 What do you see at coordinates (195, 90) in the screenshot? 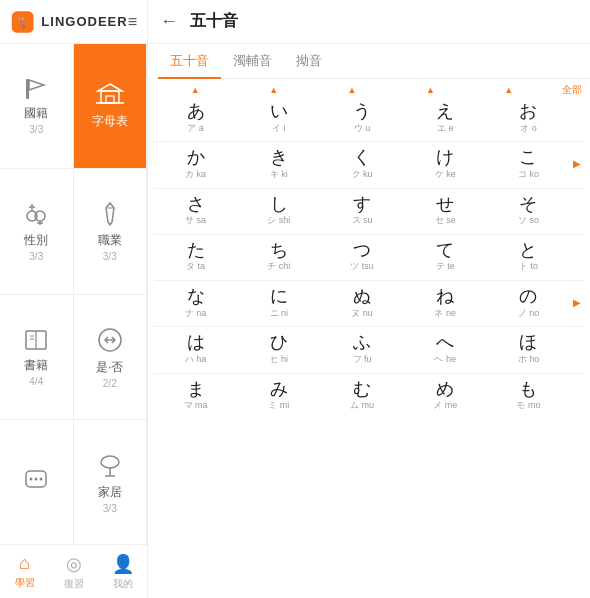
I see `col-arrow-a: ▲` at bounding box center [195, 90].